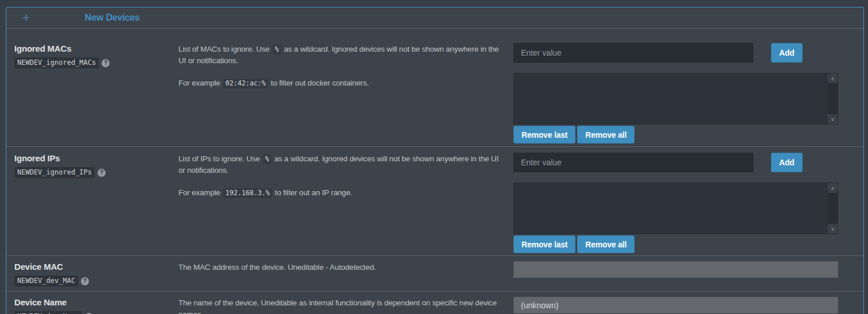 The height and width of the screenshot is (314, 868). What do you see at coordinates (96, 281) in the screenshot?
I see `setting-code-line: NEWDEV_dev_MAC ?` at bounding box center [96, 281].